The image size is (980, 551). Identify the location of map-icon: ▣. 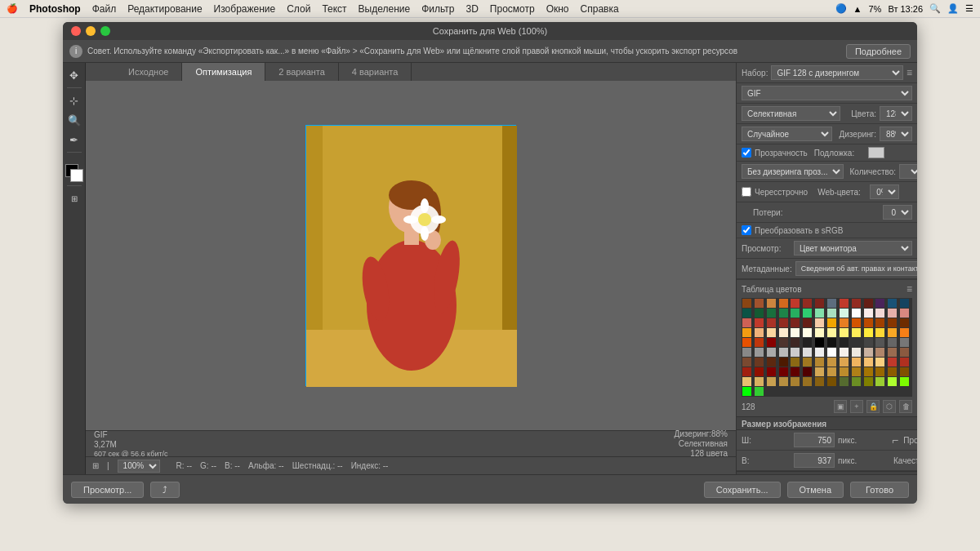
(840, 407).